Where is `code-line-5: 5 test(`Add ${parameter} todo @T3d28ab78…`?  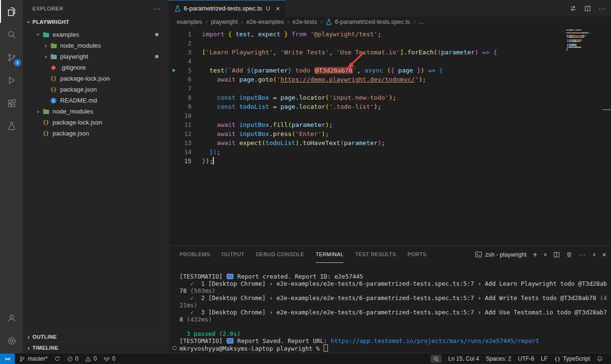 code-line-5: 5 test(`Add ${parameter} todo @T3d28ab78… is located at coordinates (390, 71).